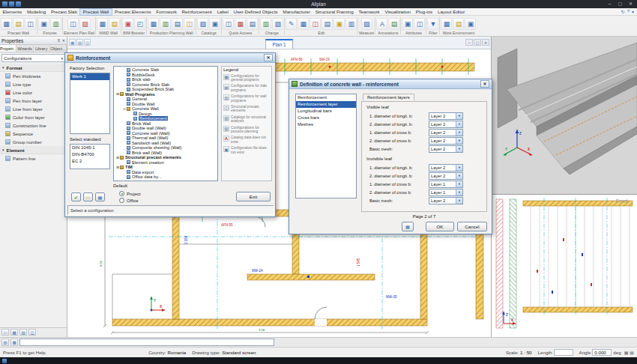 The height and width of the screenshot is (364, 637). Describe the element at coordinates (556, 352) in the screenshot. I see `length-status: Length` at that location.